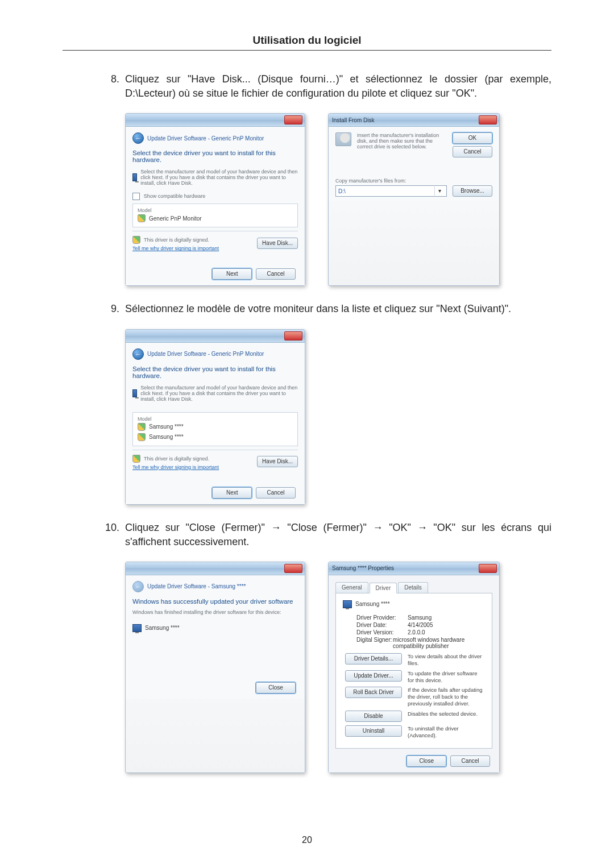  I want to click on compatible-checkbox, so click(136, 197).